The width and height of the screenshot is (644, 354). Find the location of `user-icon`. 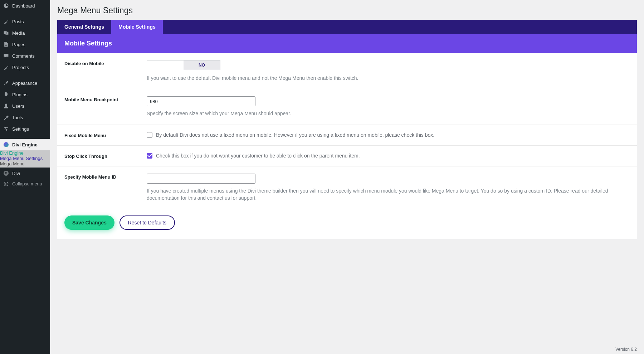

user-icon is located at coordinates (6, 106).